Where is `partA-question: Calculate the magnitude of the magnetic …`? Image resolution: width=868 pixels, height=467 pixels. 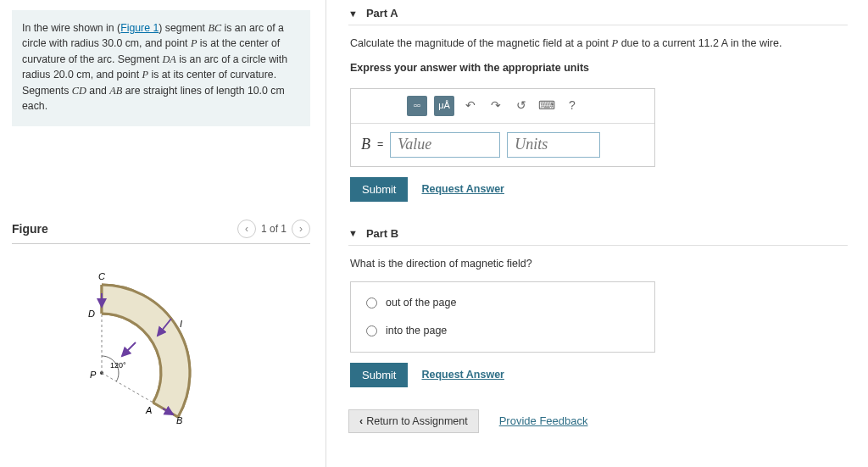
partA-question: Calculate the magnitude of the magnetic … is located at coordinates (598, 44).